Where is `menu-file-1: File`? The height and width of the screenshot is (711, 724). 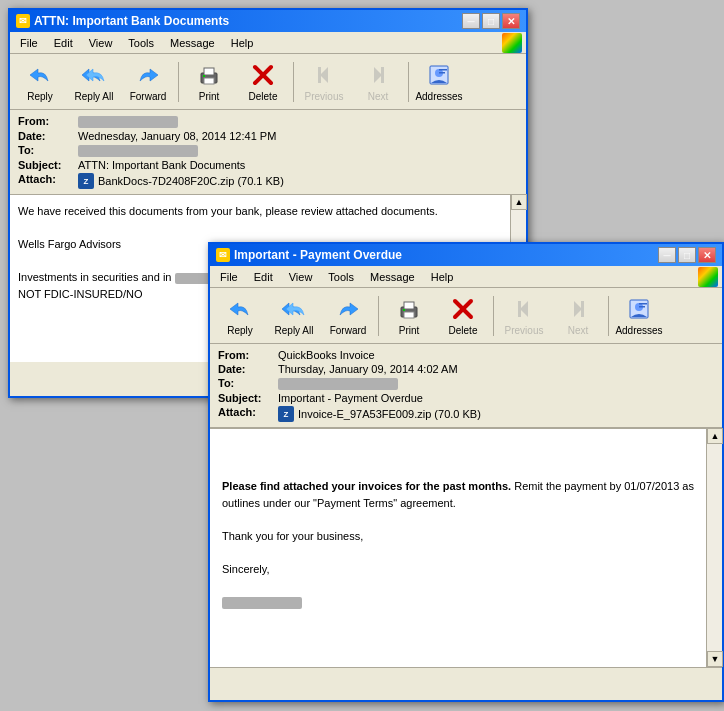
menu-file-1: File is located at coordinates (29, 43).